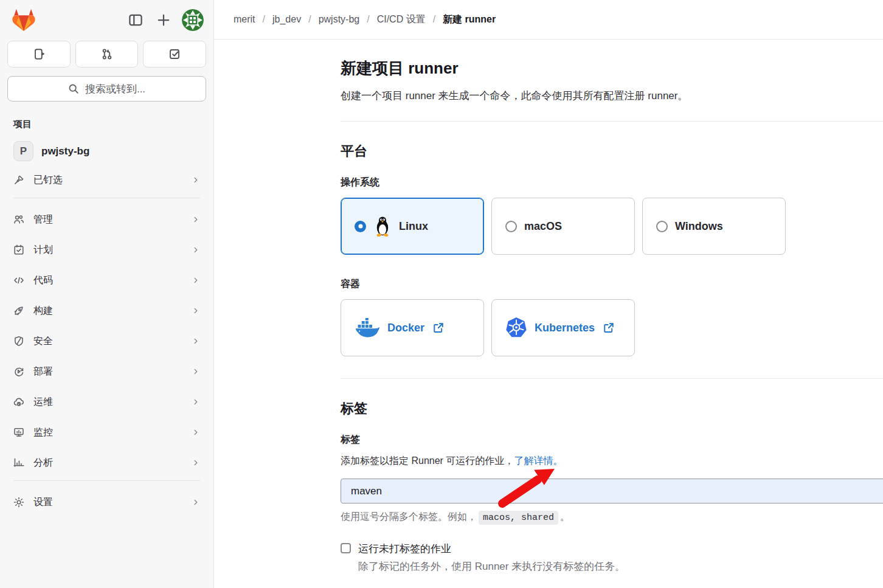 The height and width of the screenshot is (588, 883). Describe the element at coordinates (107, 54) in the screenshot. I see `merge-requests-button` at that location.